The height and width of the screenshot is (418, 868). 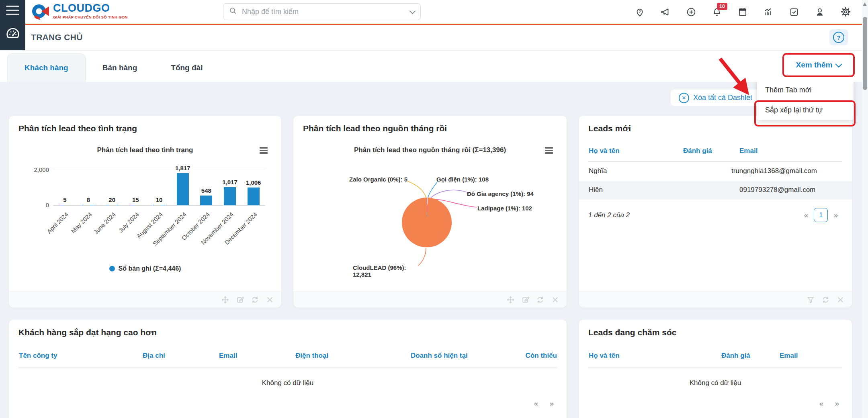 I want to click on scrollbar-thumb, so click(x=865, y=53).